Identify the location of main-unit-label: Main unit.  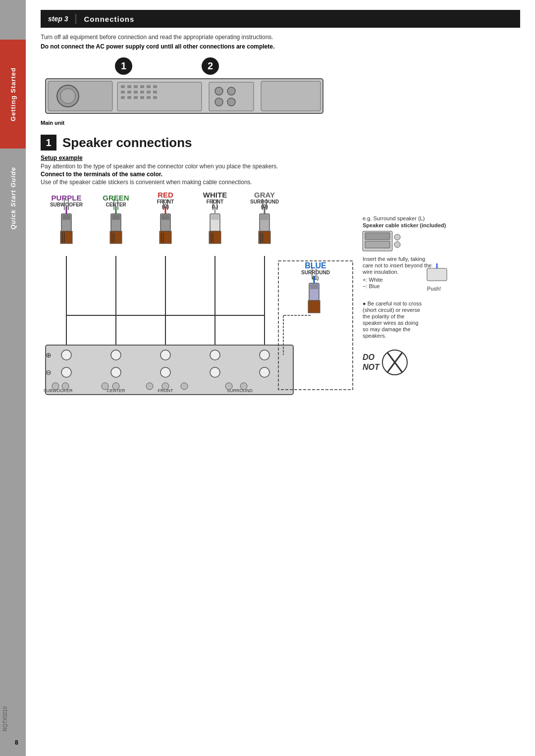
(280, 123).